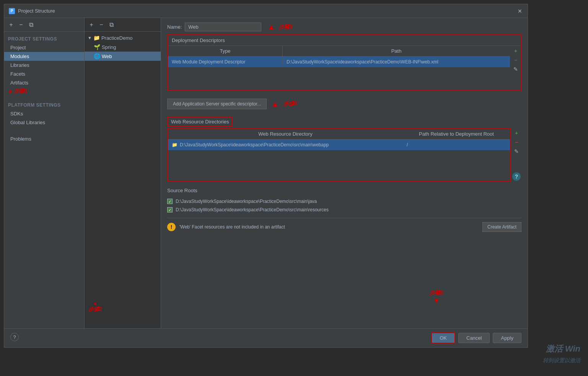 This screenshot has height=376, width=588. What do you see at coordinates (232, 227) in the screenshot?
I see `warning-text: 'Web' Facet resources are not included i…` at bounding box center [232, 227].